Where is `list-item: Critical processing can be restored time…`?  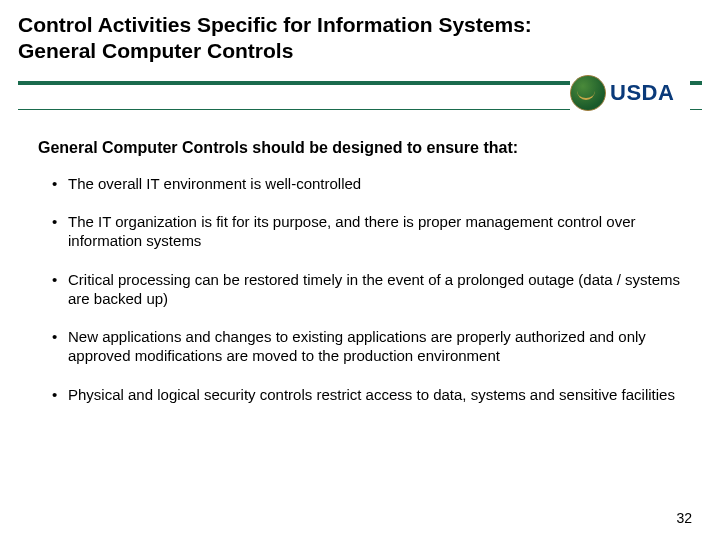
list-item: Critical processing can be restored time… is located at coordinates (367, 290).